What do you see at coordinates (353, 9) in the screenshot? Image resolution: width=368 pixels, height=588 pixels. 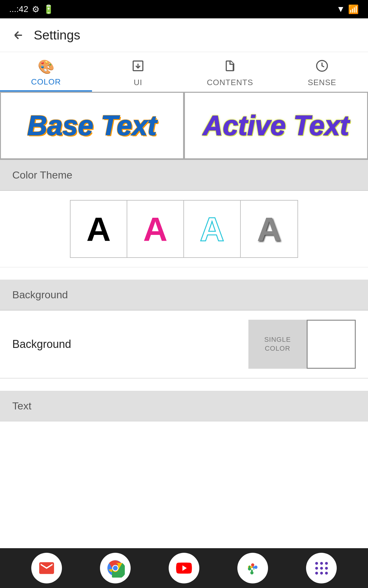 I see `signal-icon: 📶` at bounding box center [353, 9].